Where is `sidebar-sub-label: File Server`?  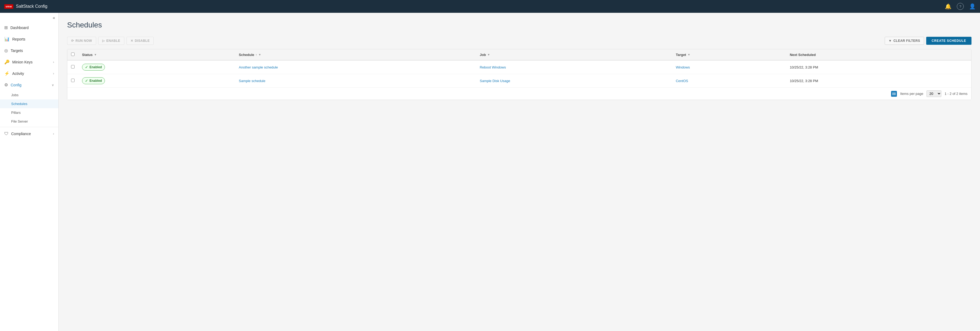
sidebar-sub-label: File Server is located at coordinates (20, 121).